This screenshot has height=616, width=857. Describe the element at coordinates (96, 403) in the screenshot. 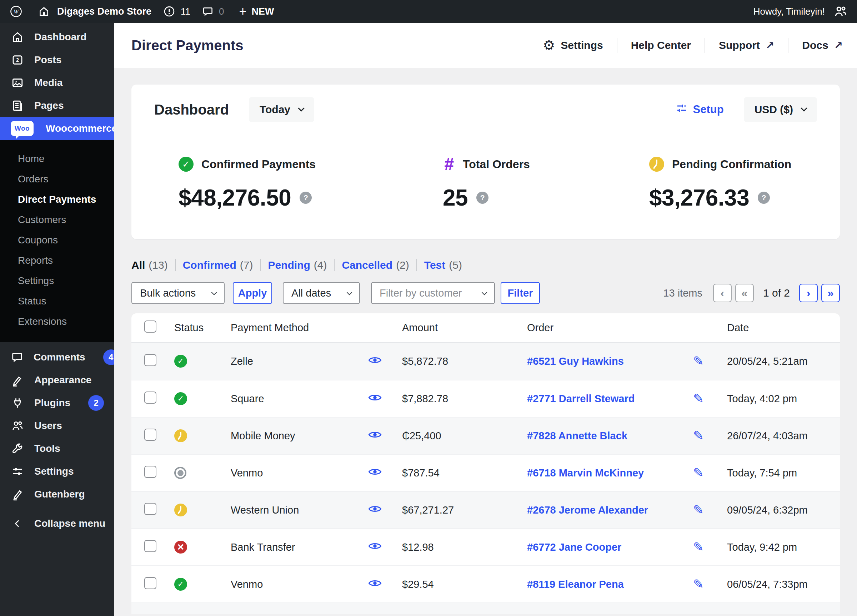

I see `count-badge: 2` at that location.